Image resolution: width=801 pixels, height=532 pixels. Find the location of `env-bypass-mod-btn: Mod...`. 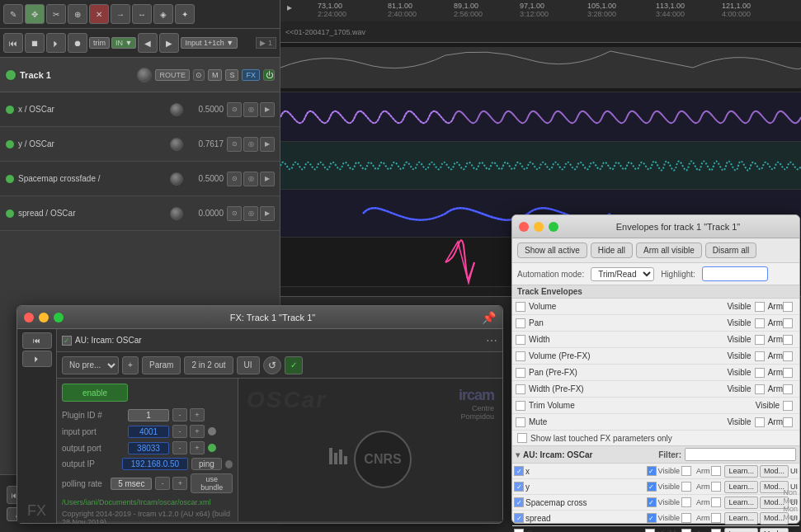

env-bypass-mod-btn: Mod... is located at coordinates (774, 530).